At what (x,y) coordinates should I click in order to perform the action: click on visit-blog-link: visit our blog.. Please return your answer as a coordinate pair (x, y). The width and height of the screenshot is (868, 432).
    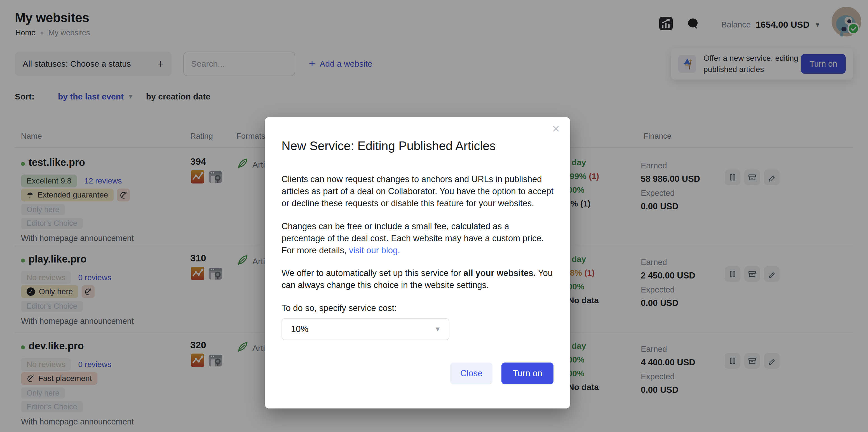
    Looking at the image, I should click on (375, 250).